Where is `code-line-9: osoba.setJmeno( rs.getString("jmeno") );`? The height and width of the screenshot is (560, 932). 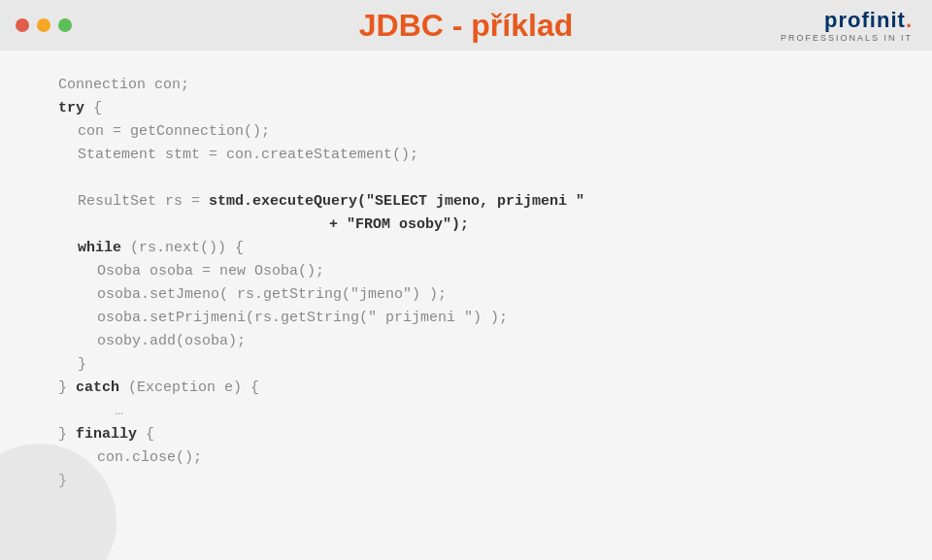 code-line-9: osoba.setJmeno( rs.getString("jmeno") ); is located at coordinates (466, 295).